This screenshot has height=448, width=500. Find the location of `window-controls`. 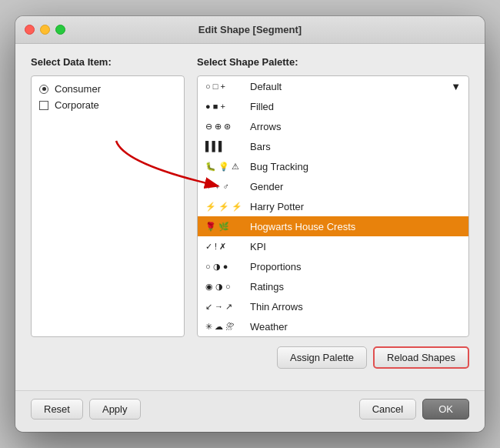

window-controls is located at coordinates (45, 29).